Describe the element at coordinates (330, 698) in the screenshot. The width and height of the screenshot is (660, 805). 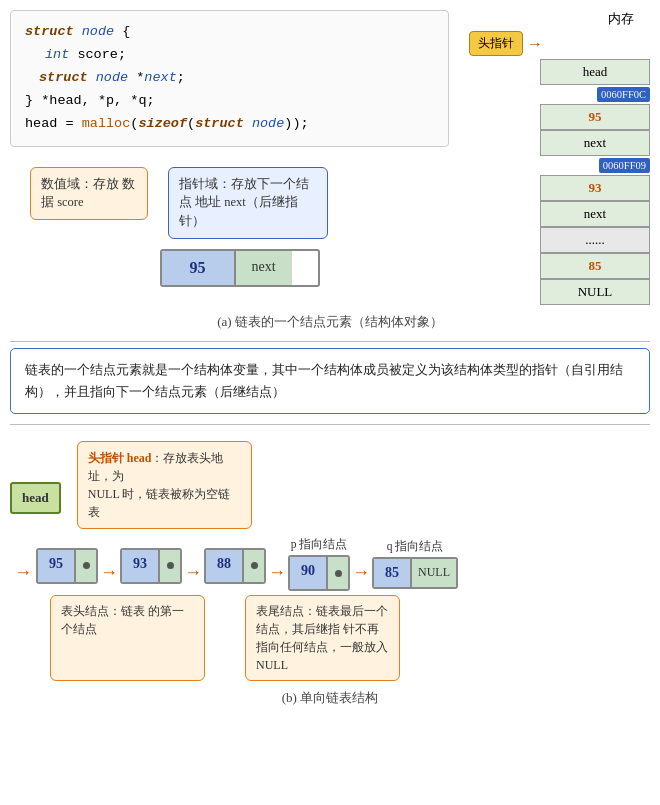
I see `caption-b-text: (b) 单向链表结构` at that location.